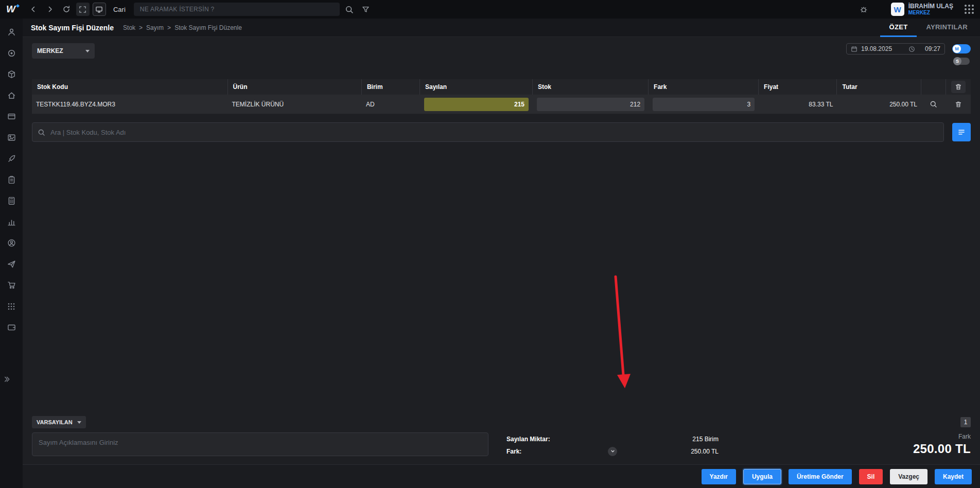 Image resolution: width=980 pixels, height=488 pixels. I want to click on breadcrumb-item: Stok Sayım Fişi Düzenle, so click(208, 28).